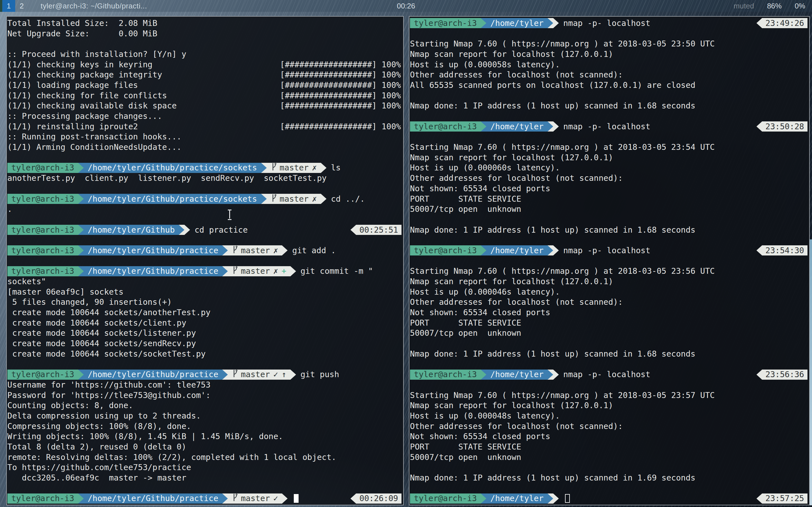 The height and width of the screenshot is (507, 812). Describe the element at coordinates (274, 375) in the screenshot. I see `git-status-flag: ✓` at that location.